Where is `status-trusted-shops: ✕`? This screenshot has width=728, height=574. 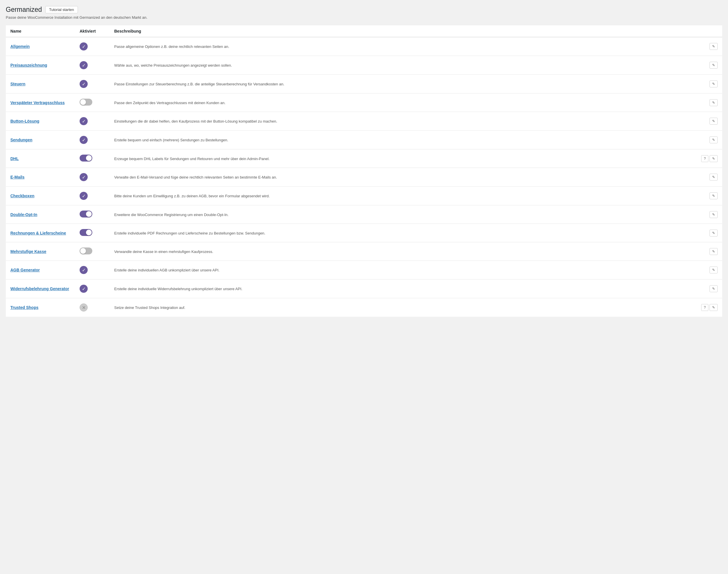 status-trusted-shops: ✕ is located at coordinates (92, 308).